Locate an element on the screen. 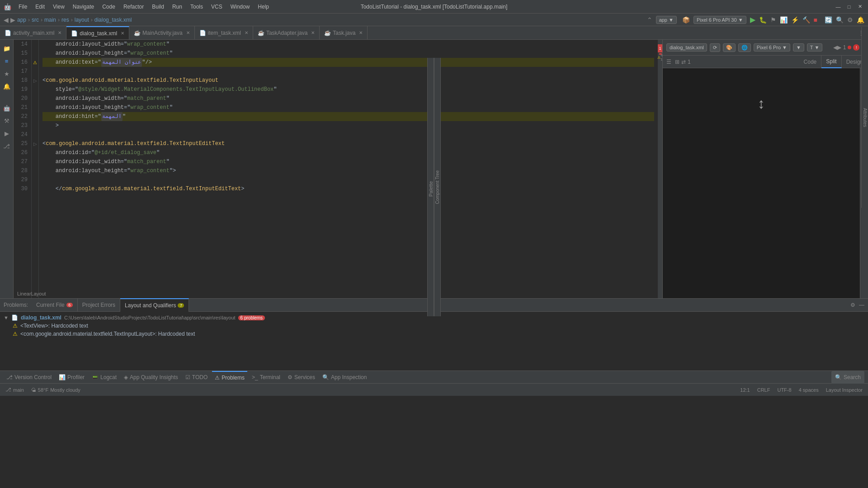  locale-btn: 🌐 is located at coordinates (745, 48).